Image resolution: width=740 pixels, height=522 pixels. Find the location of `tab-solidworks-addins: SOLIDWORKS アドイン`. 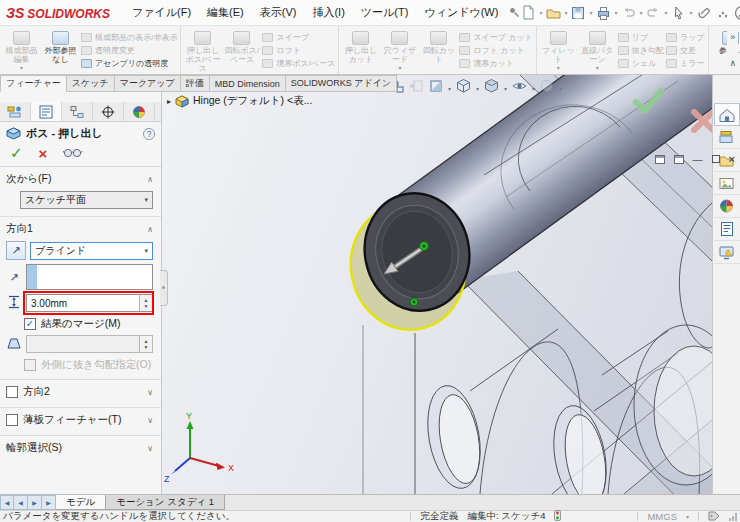

tab-solidworks-addins: SOLIDWORKS アドイン is located at coordinates (342, 84).